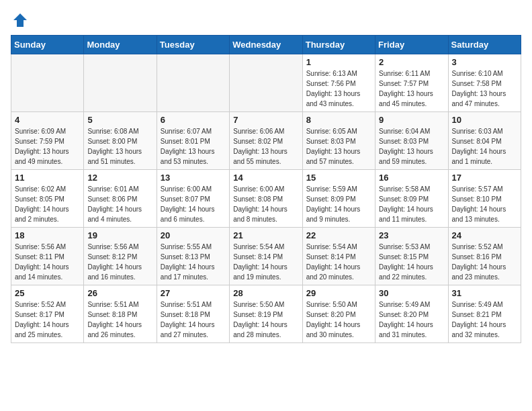 This screenshot has width=532, height=411. Describe the element at coordinates (47, 235) in the screenshot. I see `day-number: 18` at that location.